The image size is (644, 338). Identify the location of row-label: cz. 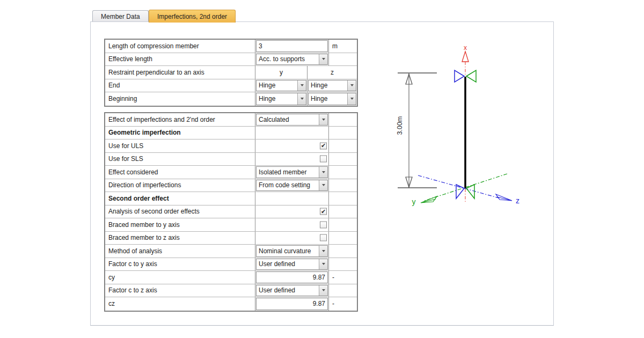
(180, 304).